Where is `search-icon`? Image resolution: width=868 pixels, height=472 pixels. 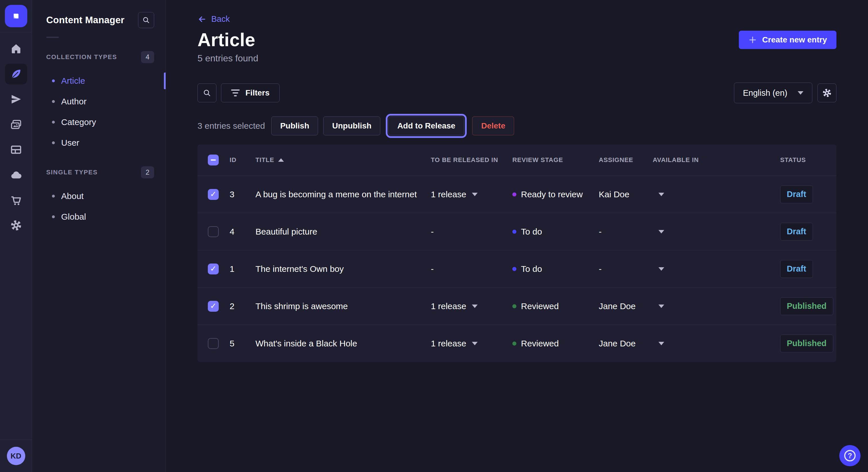 search-icon is located at coordinates (146, 20).